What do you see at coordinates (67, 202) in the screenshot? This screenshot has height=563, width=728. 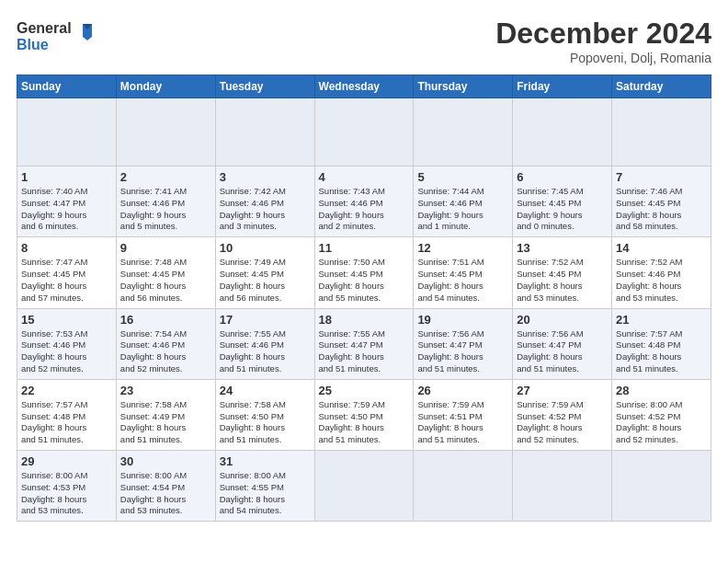 I see `cell-w1-d0: 1Sunrise: 7:40 AMSunset: 4:47 PMDaylight…` at bounding box center [67, 202].